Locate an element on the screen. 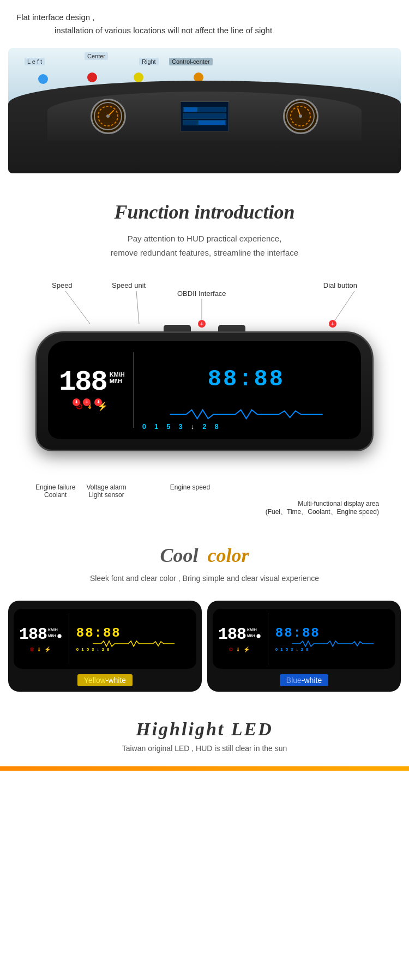 This screenshot has width=409, height=980. highlight-title: Highlight LED is located at coordinates (204, 729).